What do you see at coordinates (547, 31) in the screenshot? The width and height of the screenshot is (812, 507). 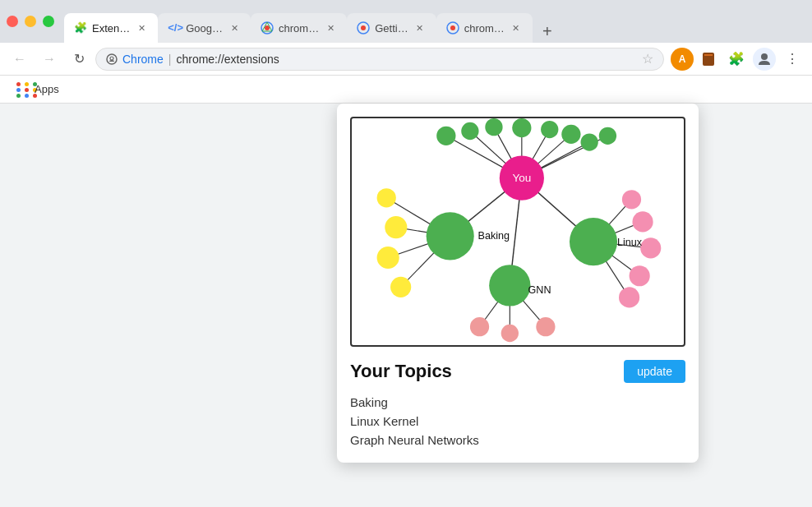 I see `new-tab-button: +` at bounding box center [547, 31].